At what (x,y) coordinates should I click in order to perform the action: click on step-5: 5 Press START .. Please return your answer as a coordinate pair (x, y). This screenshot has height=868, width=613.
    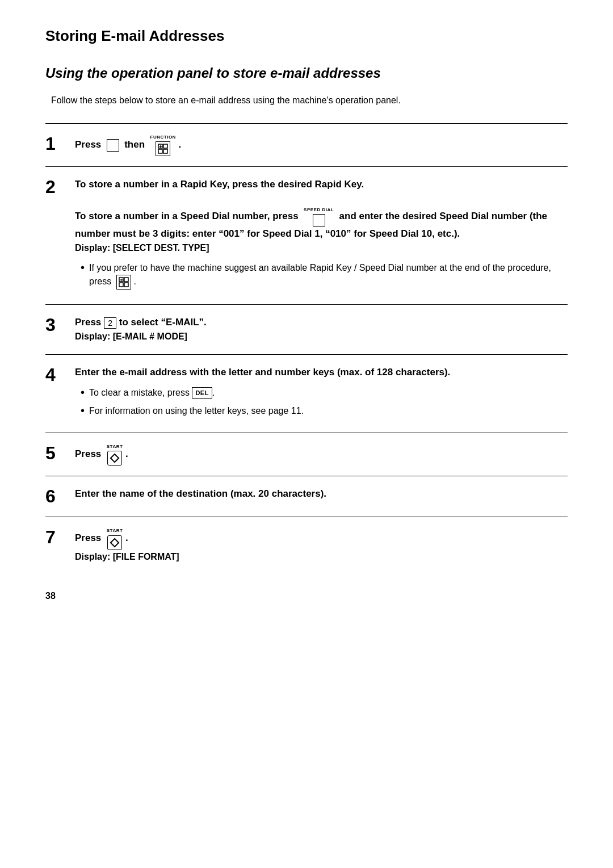
    Looking at the image, I should click on (306, 454).